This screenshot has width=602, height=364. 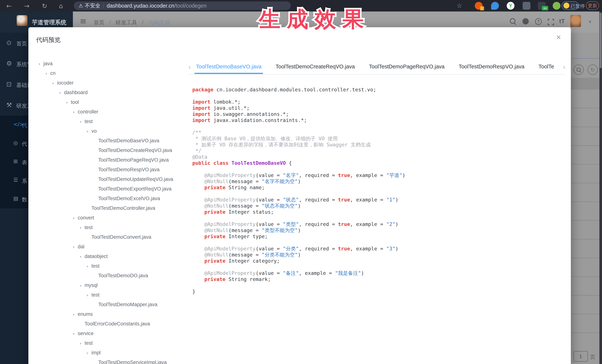 What do you see at coordinates (110, 361) in the screenshot?
I see `tree-node-ToolTestDemoServiceImpl.java: ToolTestDemoServiceImpl.java` at bounding box center [110, 361].